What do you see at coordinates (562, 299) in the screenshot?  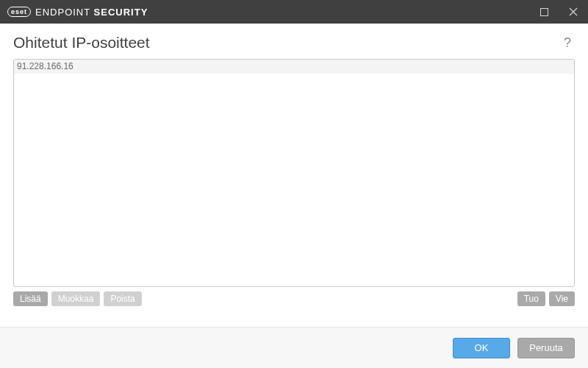 I see `export-button: Vie` at bounding box center [562, 299].